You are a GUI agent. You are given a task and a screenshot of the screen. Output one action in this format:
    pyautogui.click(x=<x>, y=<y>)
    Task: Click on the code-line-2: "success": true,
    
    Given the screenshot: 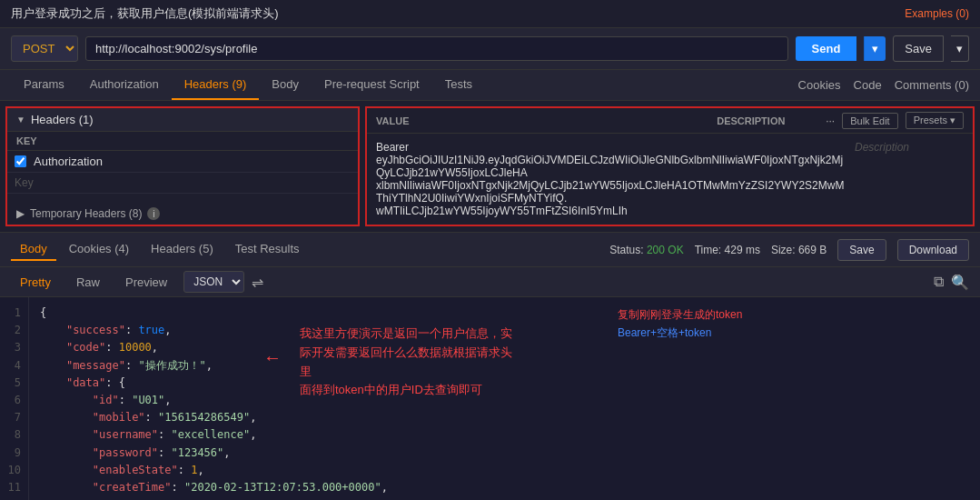 What is the action you would take?
    pyautogui.click(x=505, y=331)
    